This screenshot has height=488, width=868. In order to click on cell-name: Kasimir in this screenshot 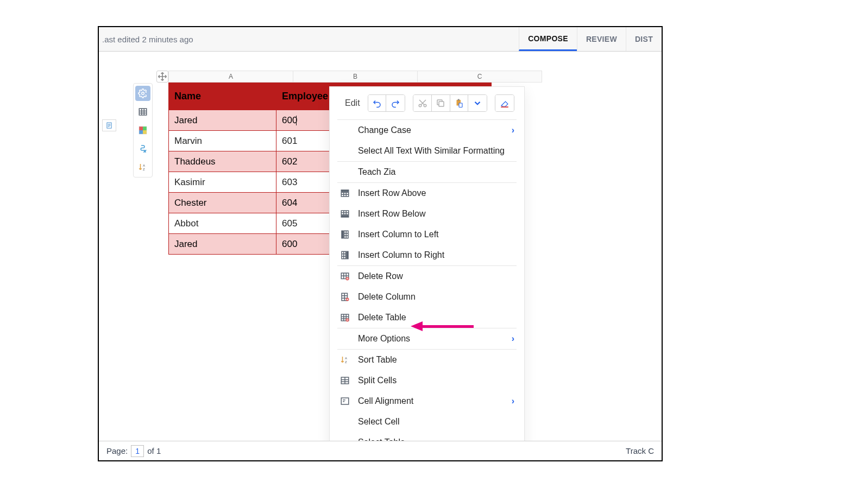, I will do `click(223, 182)`.